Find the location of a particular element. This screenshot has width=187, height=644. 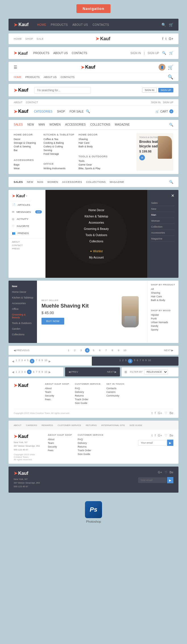

right-menu-woman: Woman is located at coordinates (163, 221).